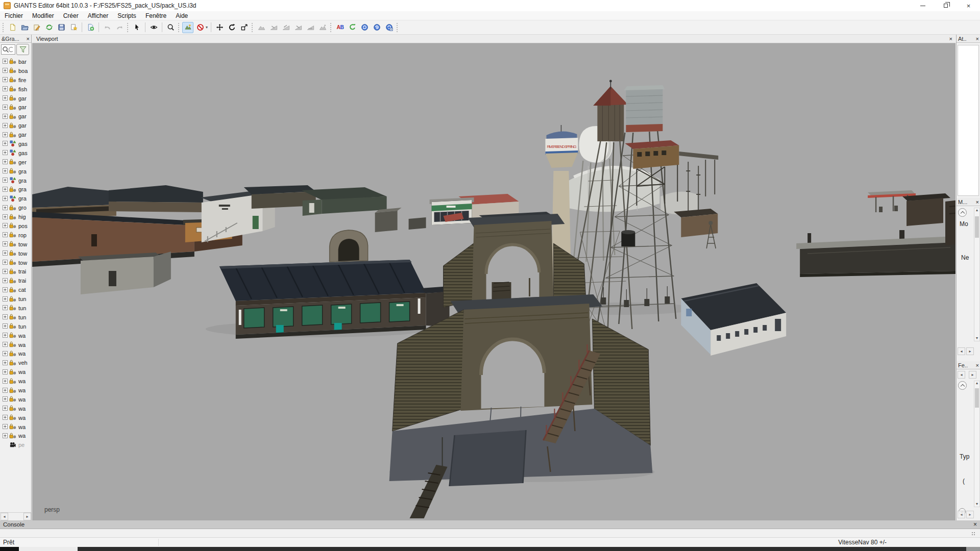 This screenshot has width=980, height=551. What do you see at coordinates (24, 28) in the screenshot?
I see `open-file-icon` at bounding box center [24, 28].